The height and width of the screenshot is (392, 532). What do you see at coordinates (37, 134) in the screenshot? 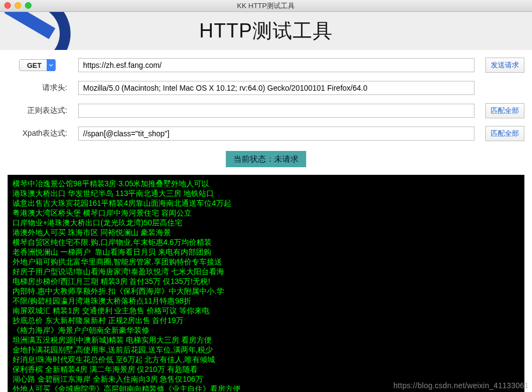
I see `xpath-label: Xpath表达式:` at bounding box center [37, 134].